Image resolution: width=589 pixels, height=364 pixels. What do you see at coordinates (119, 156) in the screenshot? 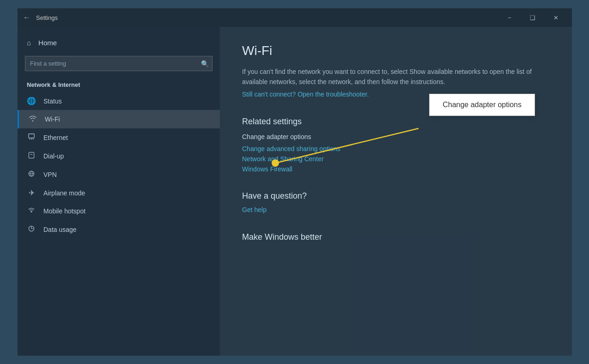
I see `sidebar-item-dialup: Dial-up` at bounding box center [119, 156].